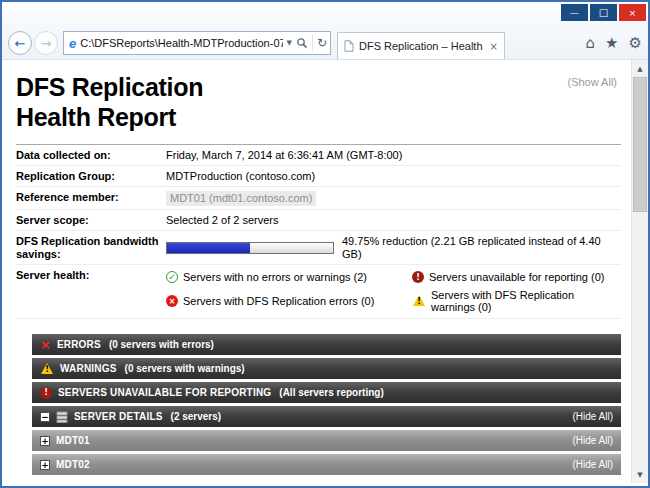  Describe the element at coordinates (640, 68) in the screenshot. I see `scroll-up-icon: ▲` at that location.